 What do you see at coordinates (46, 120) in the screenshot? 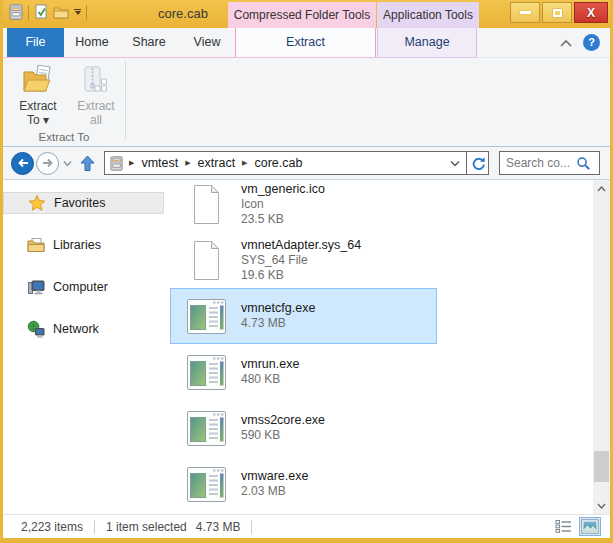
I see `dropdown-arrow-icon: ▾` at bounding box center [46, 120].